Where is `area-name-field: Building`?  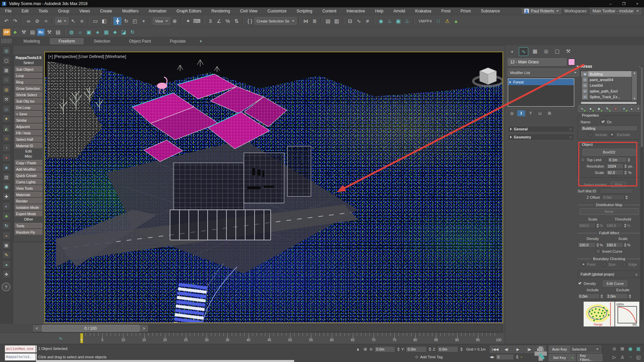 area-name-field: Building is located at coordinates (609, 128).